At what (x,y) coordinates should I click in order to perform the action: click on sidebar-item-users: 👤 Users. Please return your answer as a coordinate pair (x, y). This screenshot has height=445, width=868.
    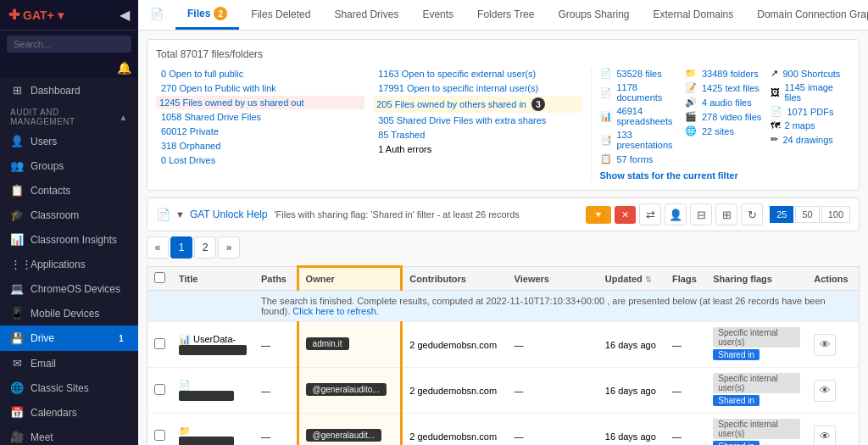
    Looking at the image, I should click on (70, 141).